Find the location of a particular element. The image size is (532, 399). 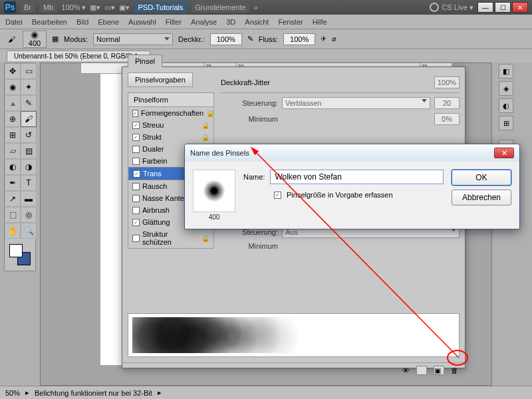

brush-option-item: Streuu🔒 is located at coordinates (171, 125).